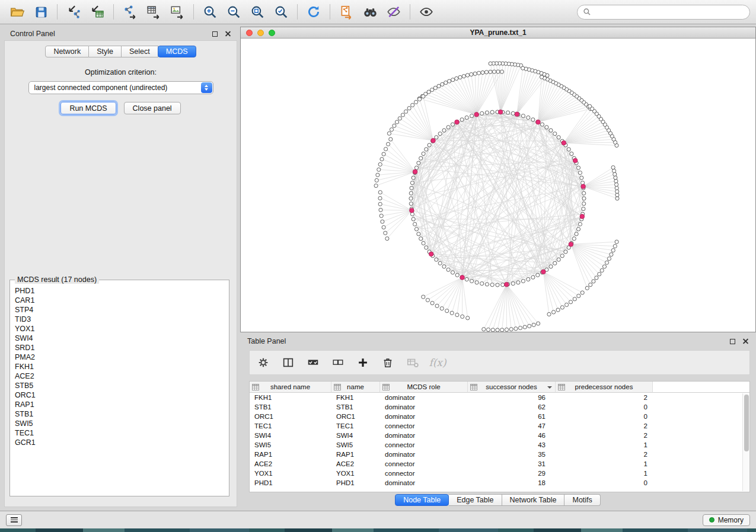 This screenshot has width=756, height=532. I want to click on close-panel-button: Close panel, so click(152, 108).